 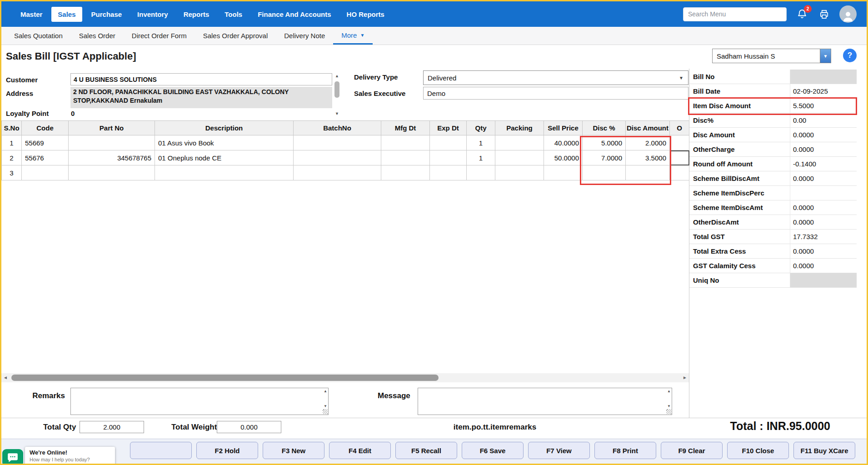 I want to click on cell-sell-price: 50.0000, so click(x=564, y=158).